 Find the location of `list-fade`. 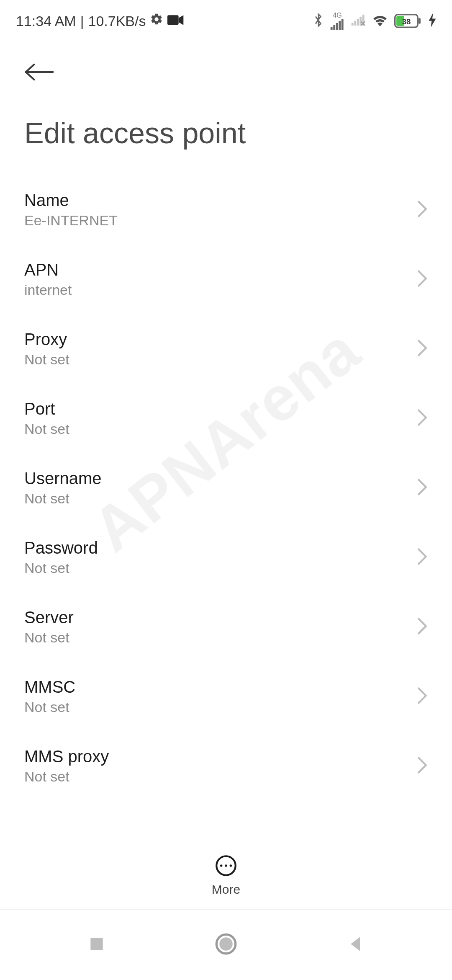

list-fade is located at coordinates (226, 833).